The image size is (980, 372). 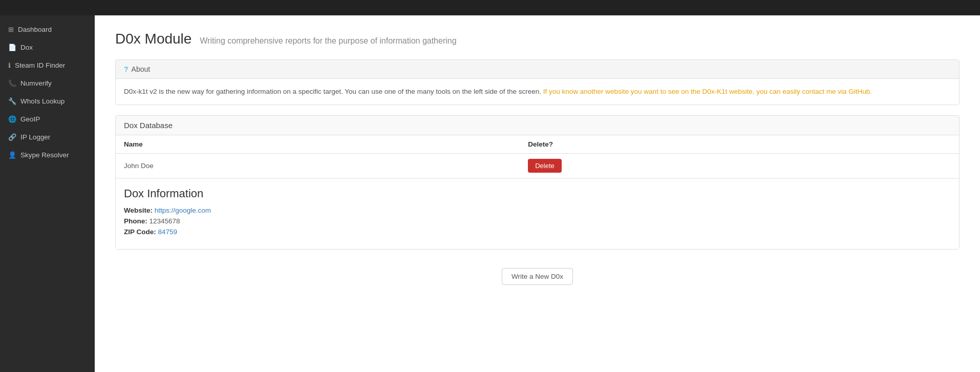 I want to click on skype-icon: 👤, so click(x=12, y=155).